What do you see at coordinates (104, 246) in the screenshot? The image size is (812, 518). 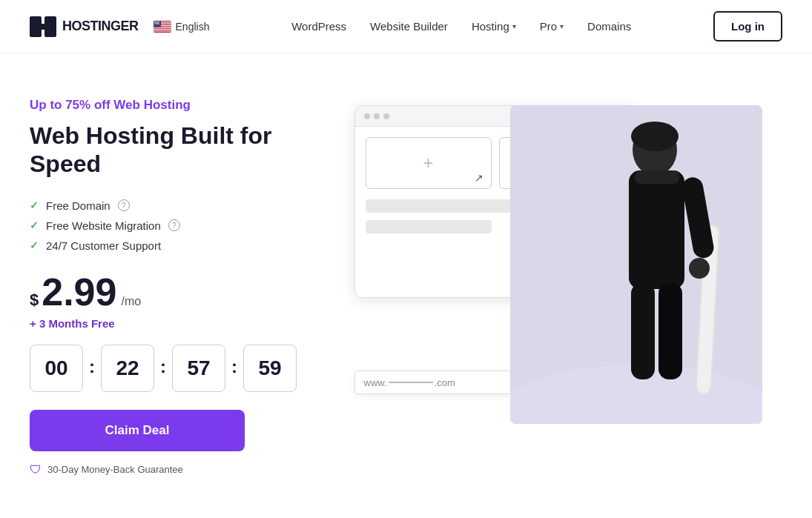 I see `feature-support-label: 24/7 Customer Support` at bounding box center [104, 246].